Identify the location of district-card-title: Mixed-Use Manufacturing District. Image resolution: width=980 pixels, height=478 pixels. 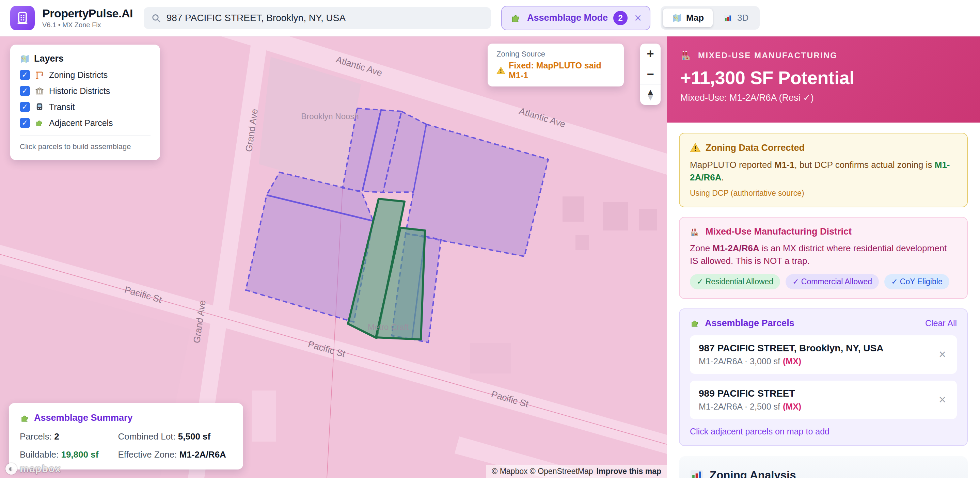
(779, 232).